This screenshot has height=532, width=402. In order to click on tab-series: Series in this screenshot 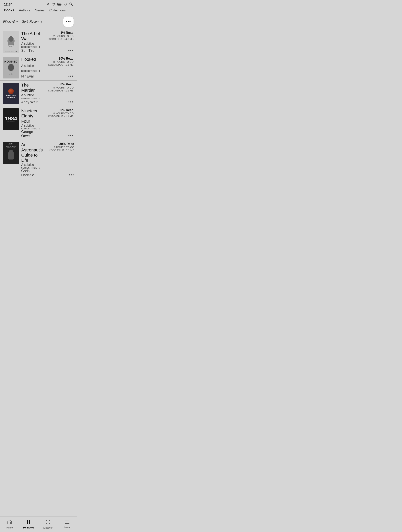, I will do `click(40, 11)`.